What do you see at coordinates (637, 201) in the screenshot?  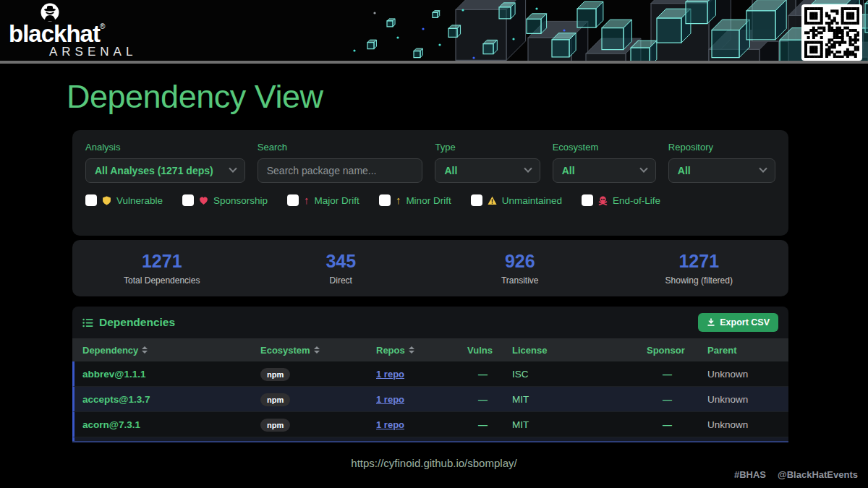 I see `flag-label: End-of-Life` at bounding box center [637, 201].